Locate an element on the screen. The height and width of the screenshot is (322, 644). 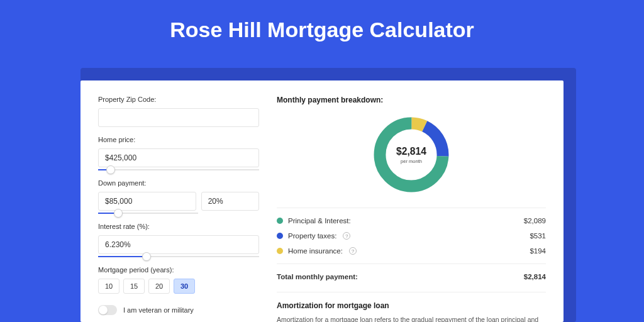
veteran-label: I am veteran or military is located at coordinates (158, 310).